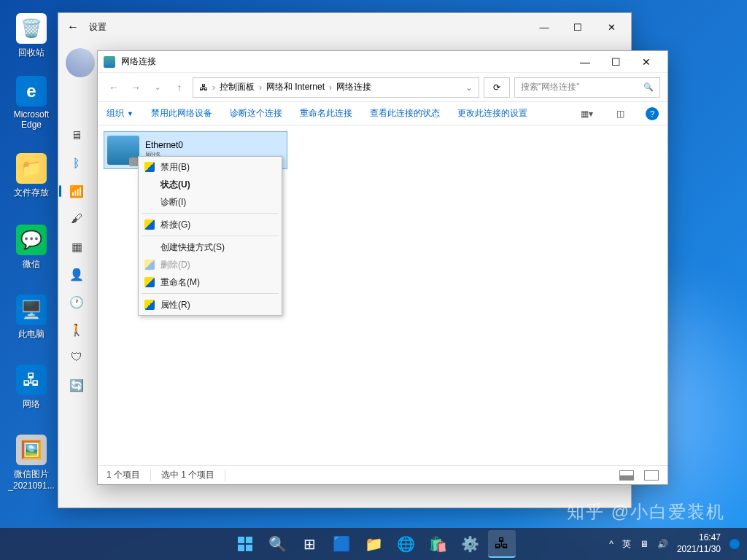 The image size is (747, 560). I want to click on sidebar-privacy-icon: 🛡, so click(77, 357).